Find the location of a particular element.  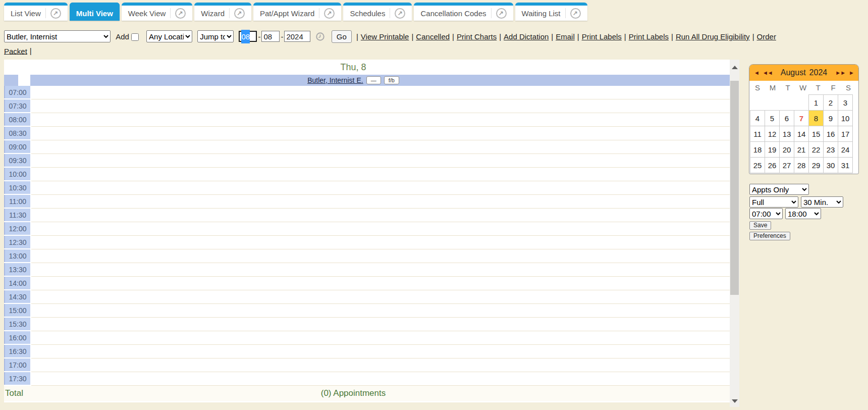

calendar-day: 11 is located at coordinates (757, 134).